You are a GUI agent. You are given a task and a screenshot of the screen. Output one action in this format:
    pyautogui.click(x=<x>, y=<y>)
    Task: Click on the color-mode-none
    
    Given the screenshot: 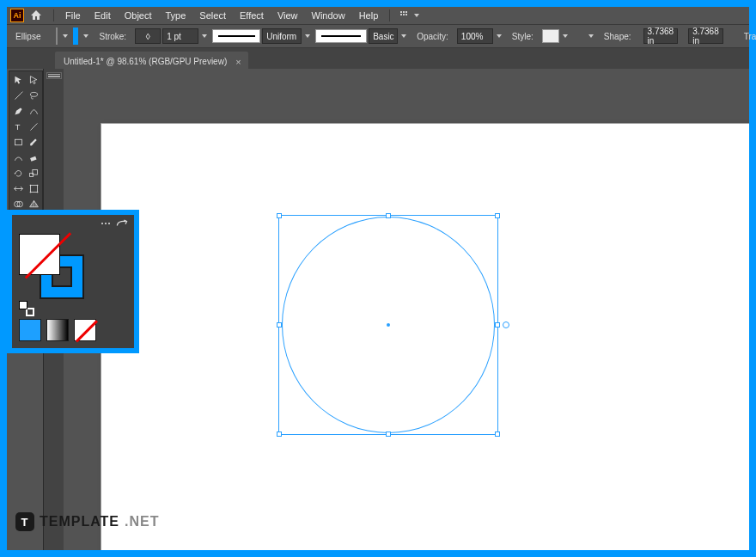 What is the action you would take?
    pyautogui.click(x=85, y=330)
    